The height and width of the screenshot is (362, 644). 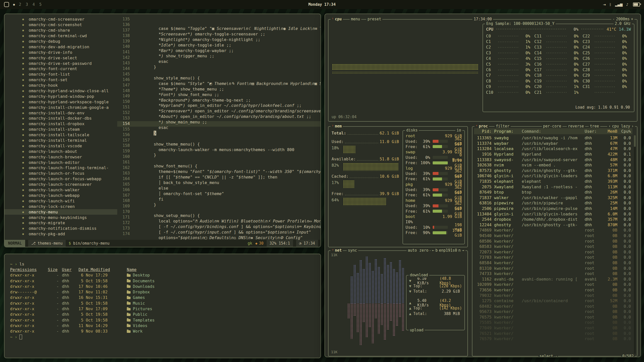 What do you see at coordinates (40, 5) in the screenshot?
I see `workspace-button: 5` at bounding box center [40, 5].